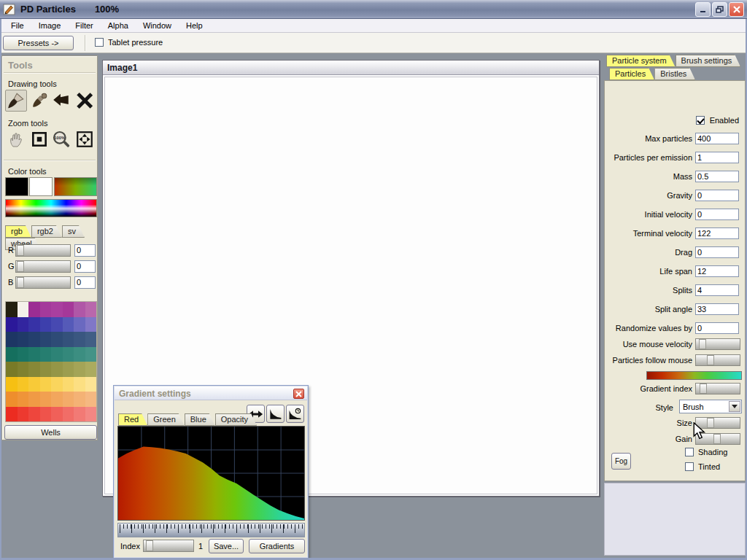 The width and height of the screenshot is (747, 560). I want to click on gradient-dialog-titlebar: Gradient settings, so click(211, 394).